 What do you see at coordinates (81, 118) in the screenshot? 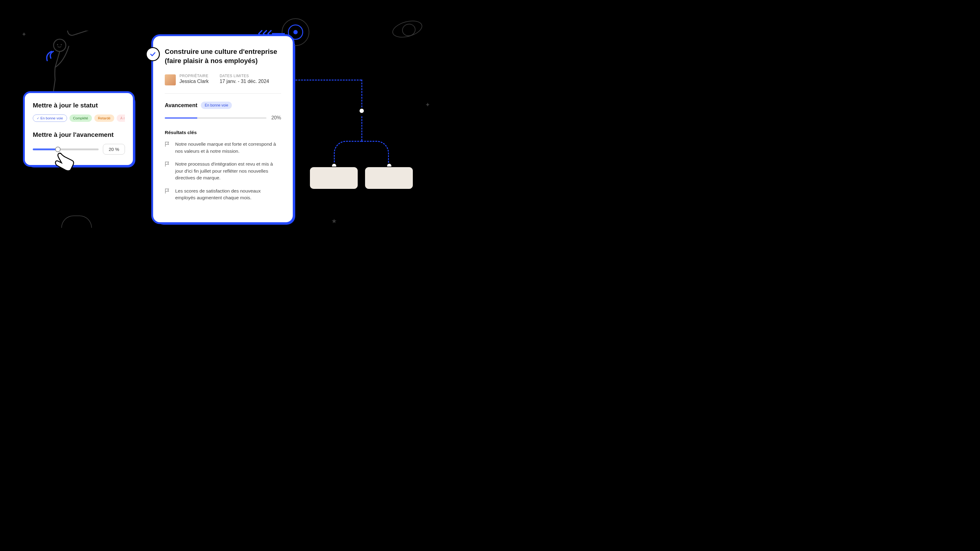
I see `status-pill-complete: Complété` at bounding box center [81, 118].